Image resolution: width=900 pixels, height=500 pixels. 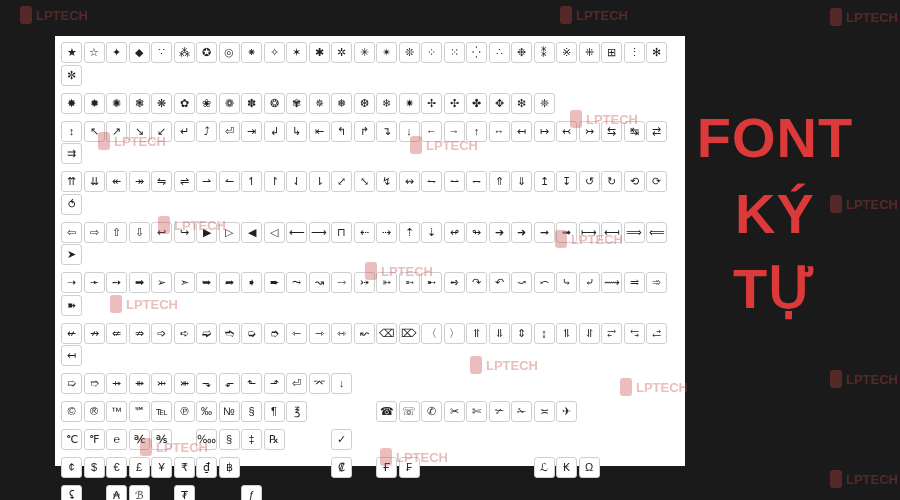 What do you see at coordinates (162, 468) in the screenshot?
I see `char-cell: ¥` at bounding box center [162, 468].